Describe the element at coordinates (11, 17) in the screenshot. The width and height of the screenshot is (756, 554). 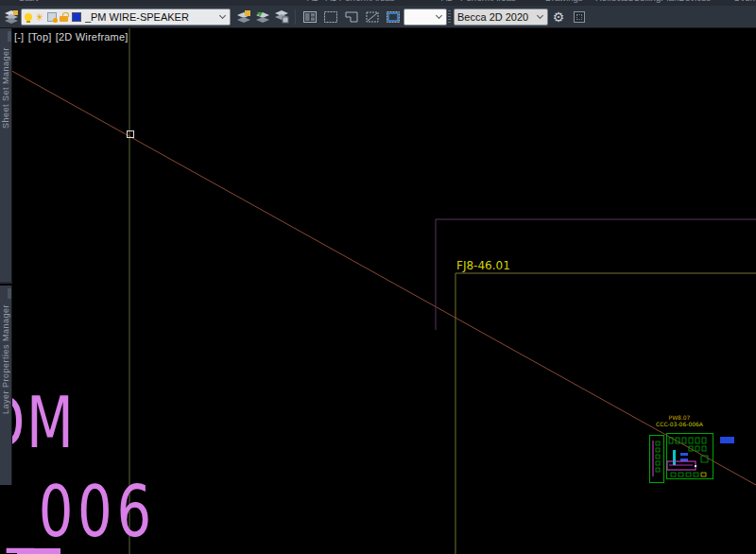
I see `layer-properties-button` at that location.